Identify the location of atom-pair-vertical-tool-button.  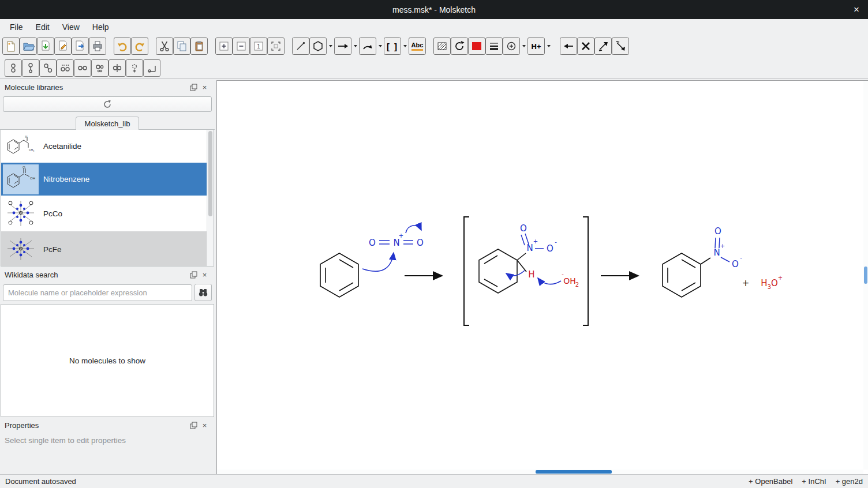
(13, 68).